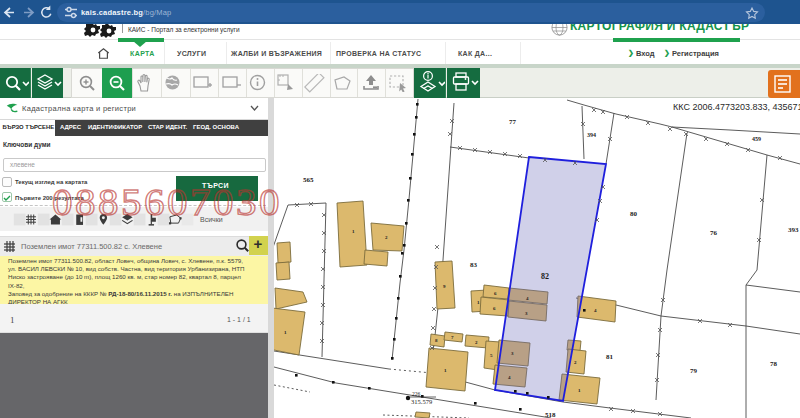 The height and width of the screenshot is (418, 800). I want to click on svg-text: 459, so click(756, 139).